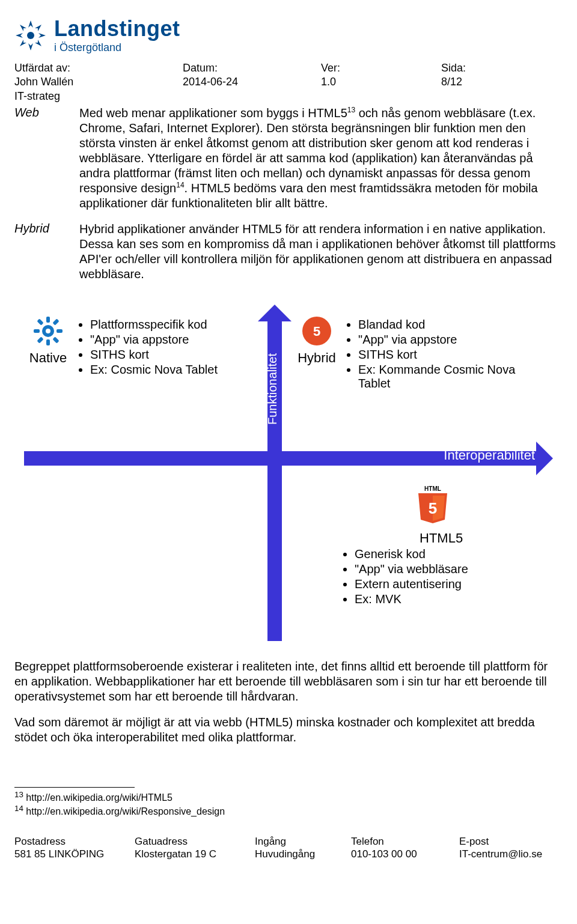 The width and height of the screenshot is (577, 924). What do you see at coordinates (44, 163) in the screenshot?
I see `term-web: Web` at bounding box center [44, 163].